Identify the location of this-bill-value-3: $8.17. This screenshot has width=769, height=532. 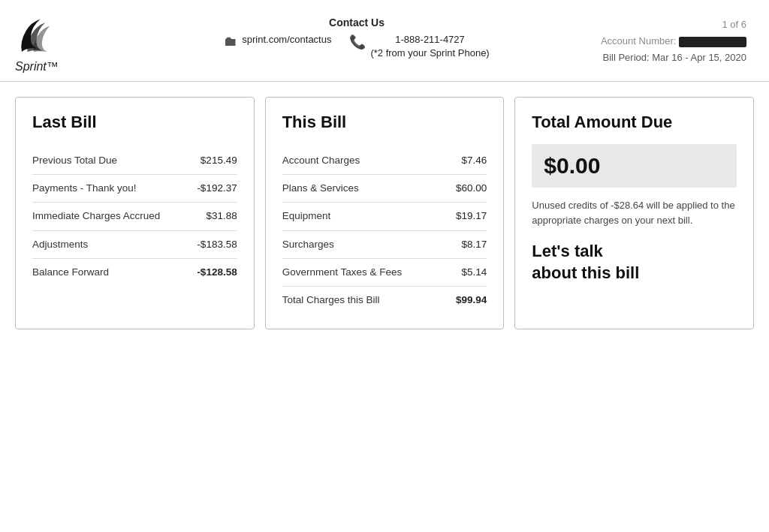
(475, 245).